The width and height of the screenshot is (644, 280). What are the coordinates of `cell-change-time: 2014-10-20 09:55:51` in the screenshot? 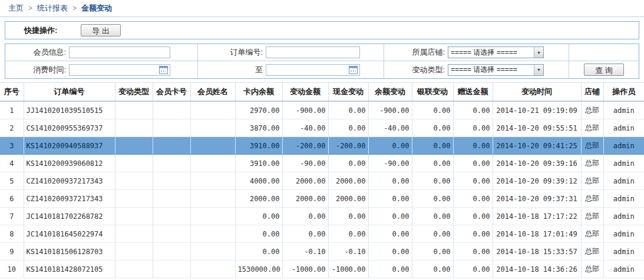 It's located at (537, 128).